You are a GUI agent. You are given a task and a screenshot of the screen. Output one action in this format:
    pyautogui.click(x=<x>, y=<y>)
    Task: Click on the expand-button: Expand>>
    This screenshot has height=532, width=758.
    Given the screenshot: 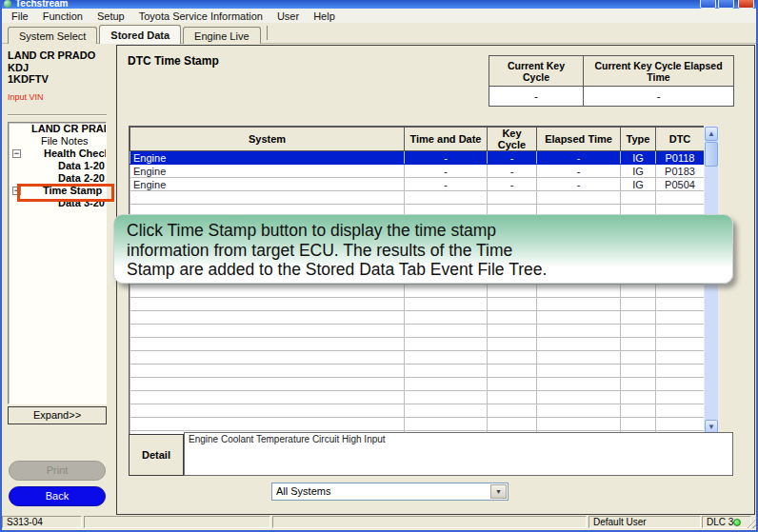 What is the action you would take?
    pyautogui.click(x=57, y=415)
    